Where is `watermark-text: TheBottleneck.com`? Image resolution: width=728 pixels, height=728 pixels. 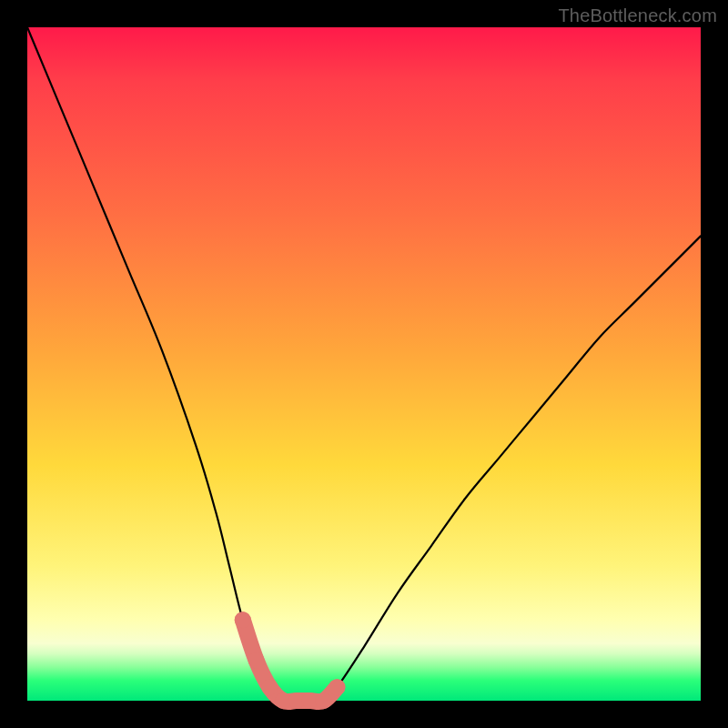 watermark-text: TheBottleneck.com is located at coordinates (637, 16).